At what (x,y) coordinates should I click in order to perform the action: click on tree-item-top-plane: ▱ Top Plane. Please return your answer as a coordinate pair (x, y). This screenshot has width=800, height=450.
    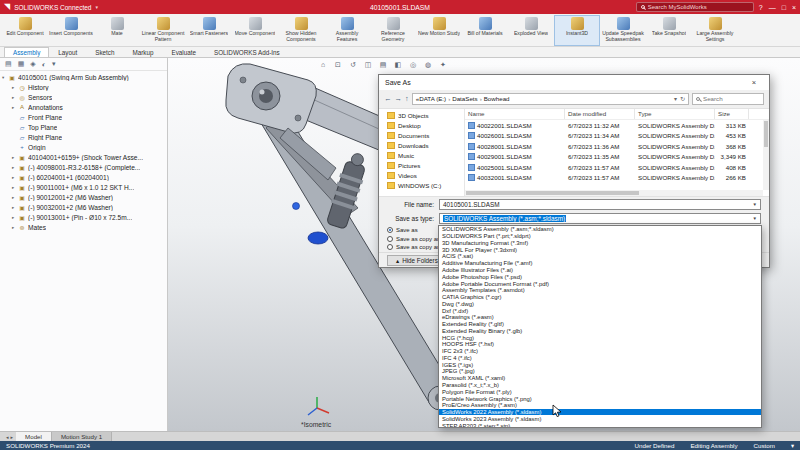
    Looking at the image, I should click on (84, 127).